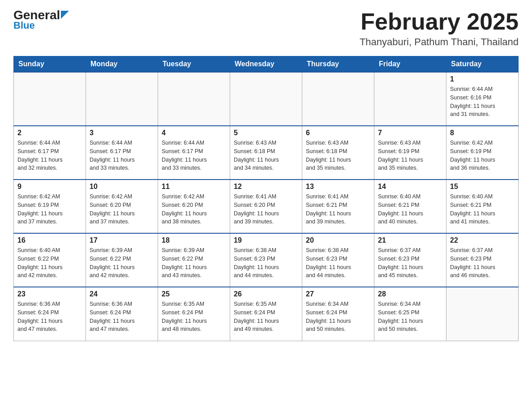  Describe the element at coordinates (410, 260) in the screenshot. I see `day-cell: 21Sunrise: 6:37 AMSunset: 6:23 PMDayligh…` at that location.